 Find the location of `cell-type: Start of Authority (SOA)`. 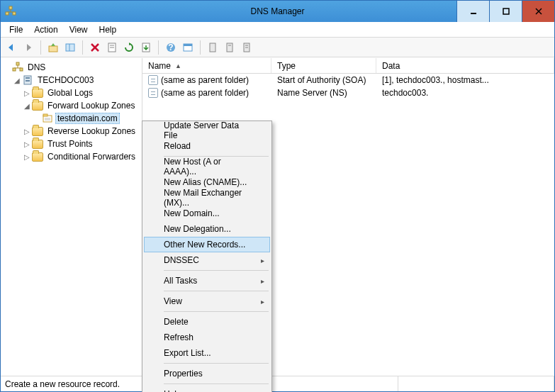

cell-type: Start of Authority (SOA) is located at coordinates (324, 80).